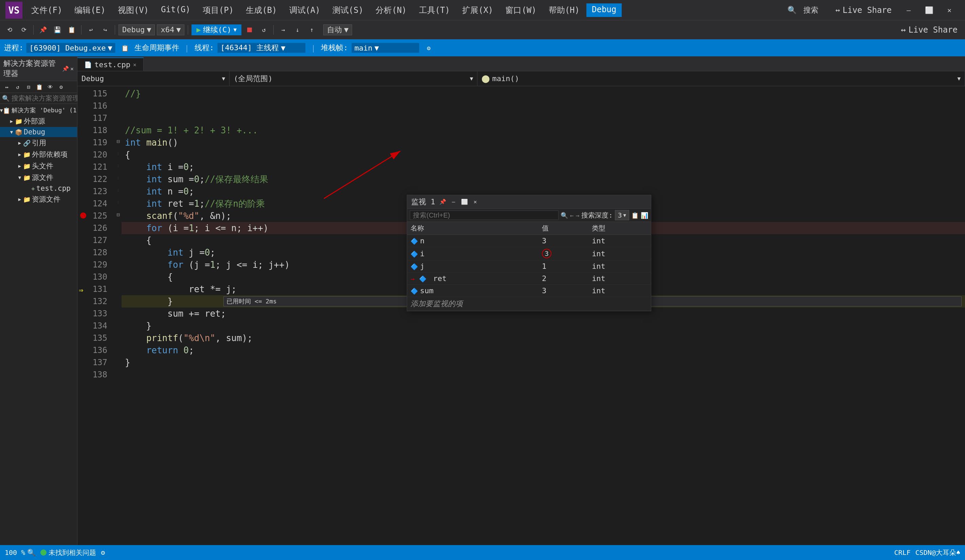  Describe the element at coordinates (908, 10) in the screenshot. I see `minimize-button: —` at that location.